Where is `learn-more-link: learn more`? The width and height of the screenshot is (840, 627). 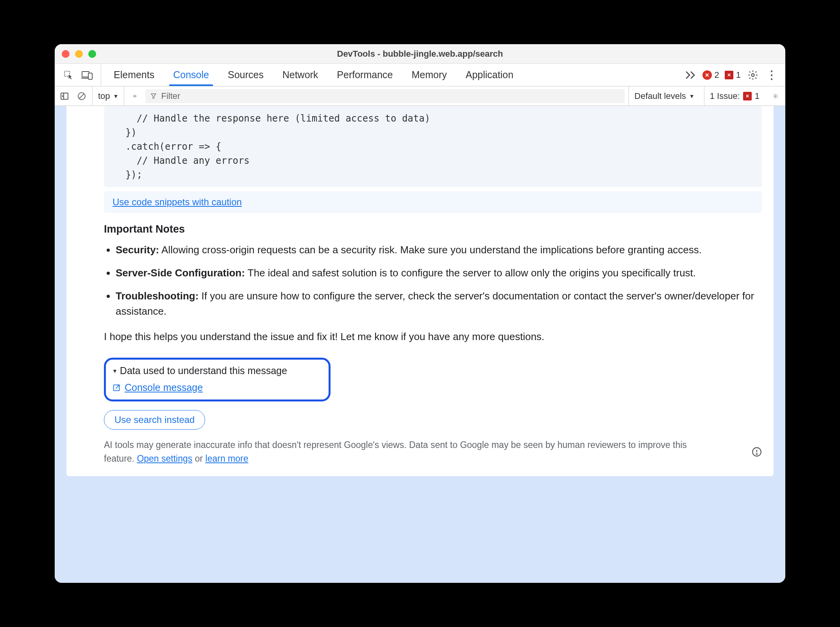
learn-more-link: learn more is located at coordinates (227, 459).